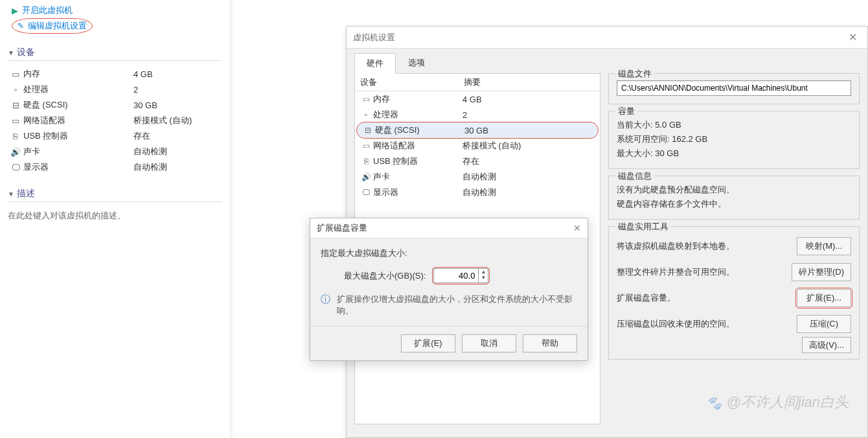  I want to click on map-button: 映射(M)..., so click(824, 246).